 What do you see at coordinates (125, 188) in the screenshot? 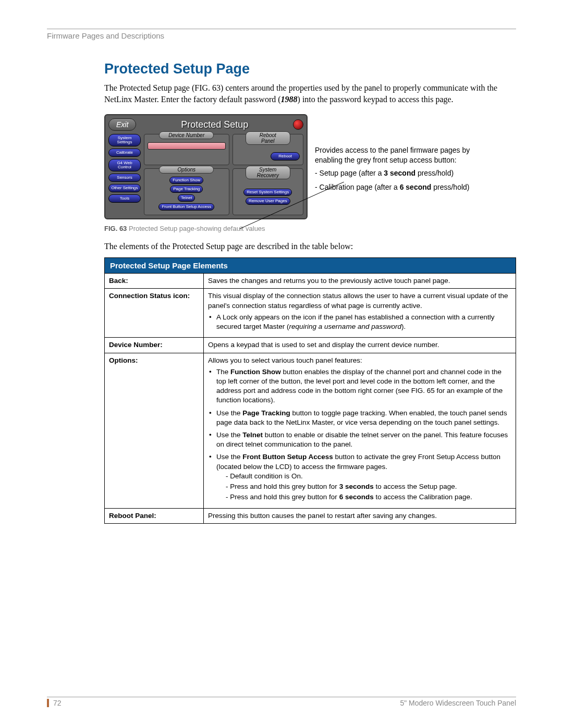
I see `side-other-settings: Other Settings` at bounding box center [125, 188].